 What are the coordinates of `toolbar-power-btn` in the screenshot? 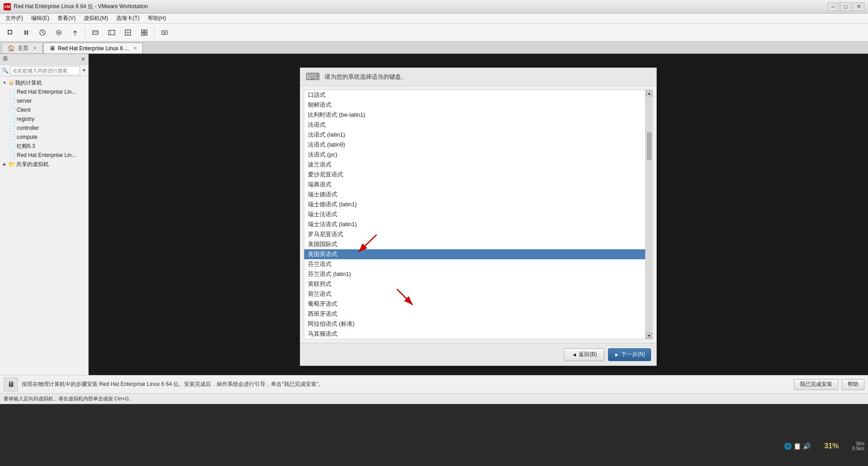 It's located at (10, 33).